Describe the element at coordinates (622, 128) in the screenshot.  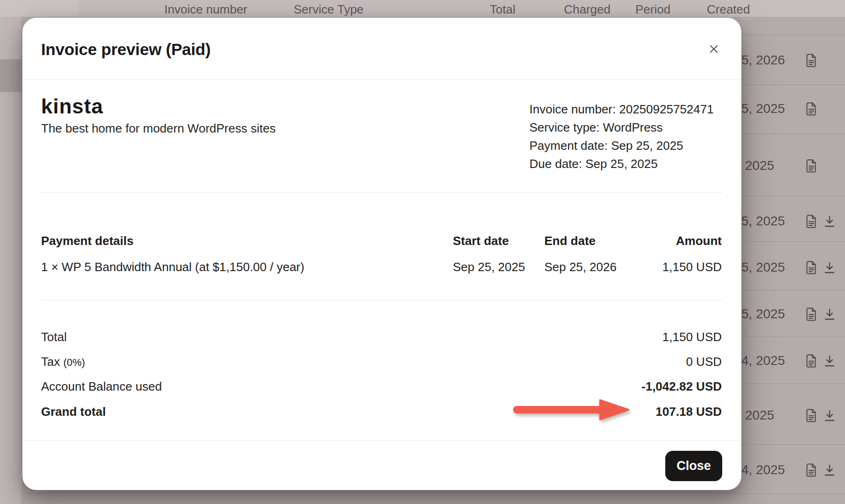
I see `service-type-line: Service type: WordPress` at that location.